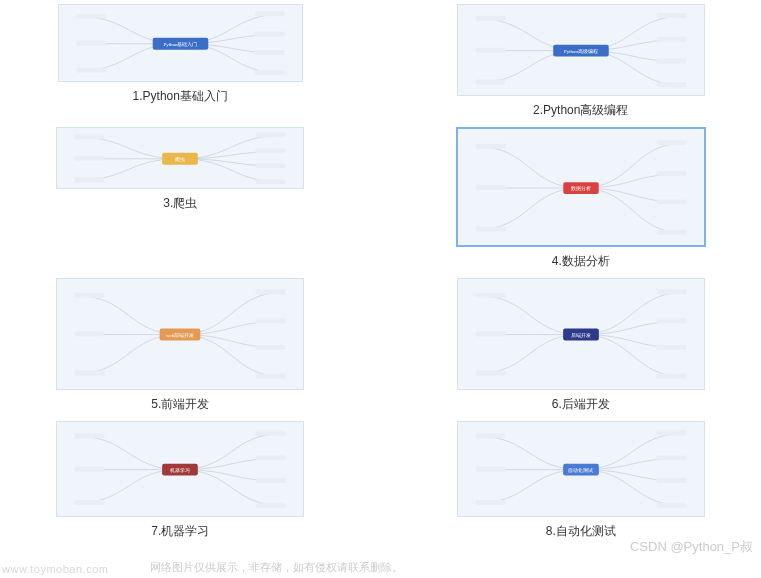 This screenshot has height=578, width=761. What do you see at coordinates (180, 204) in the screenshot?
I see `thumbnail-caption: 3.爬虫` at bounding box center [180, 204].